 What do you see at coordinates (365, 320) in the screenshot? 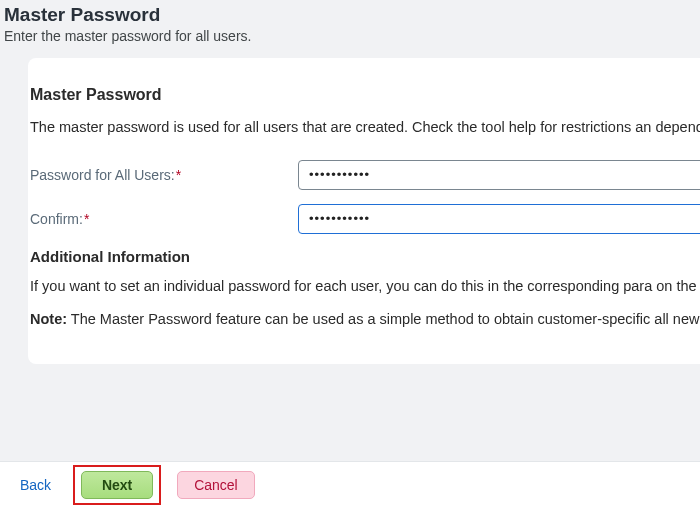
I see `additional-note: Note: The Master Password feature can be…` at bounding box center [365, 320].